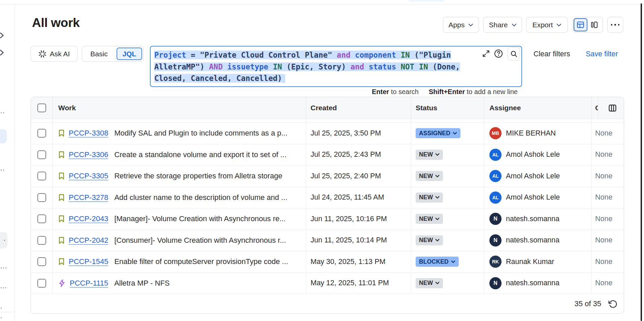 The width and height of the screenshot is (644, 321). Describe the element at coordinates (4, 240) in the screenshot. I see `sidebar-item` at that location.